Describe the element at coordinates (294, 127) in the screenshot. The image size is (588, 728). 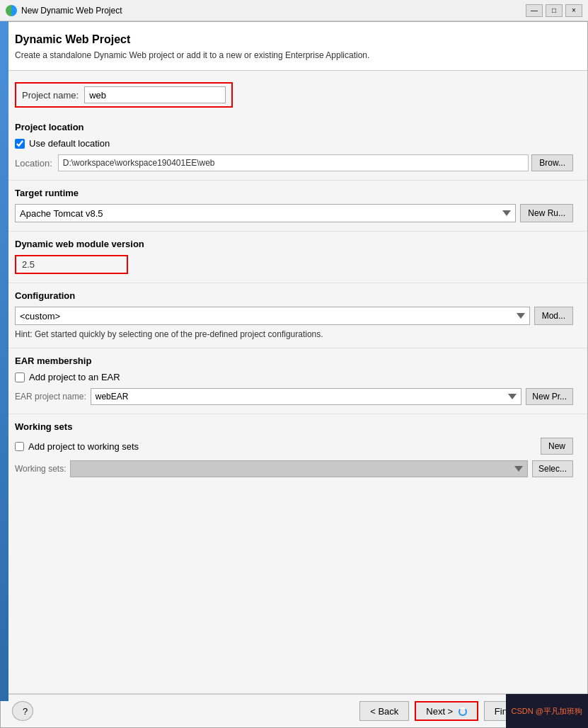
I see `project-location-title: Project location` at that location.